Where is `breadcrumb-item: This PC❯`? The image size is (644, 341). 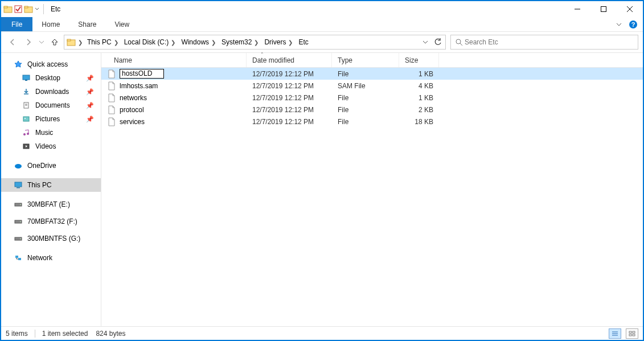 breadcrumb-item: This PC❯ is located at coordinates (102, 42).